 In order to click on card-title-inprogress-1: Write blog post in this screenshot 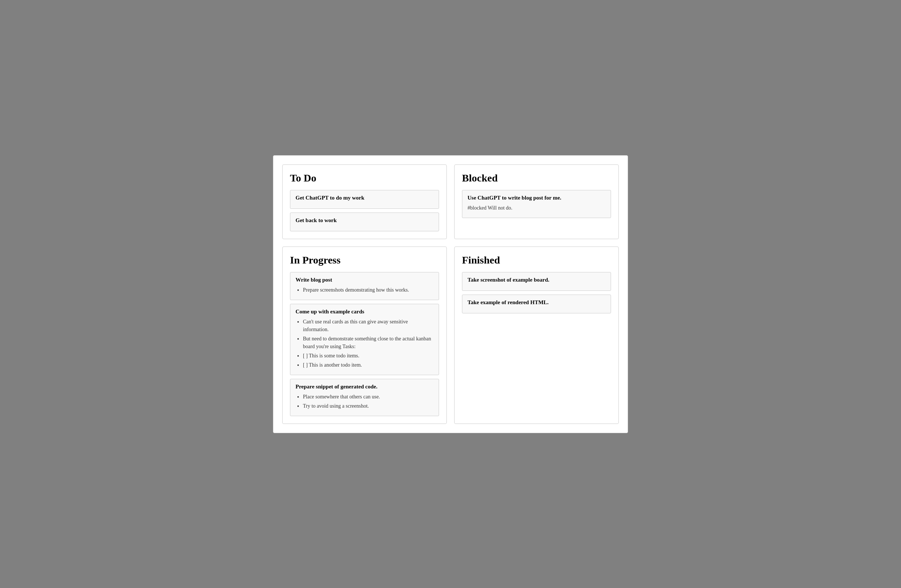, I will do `click(365, 280)`.